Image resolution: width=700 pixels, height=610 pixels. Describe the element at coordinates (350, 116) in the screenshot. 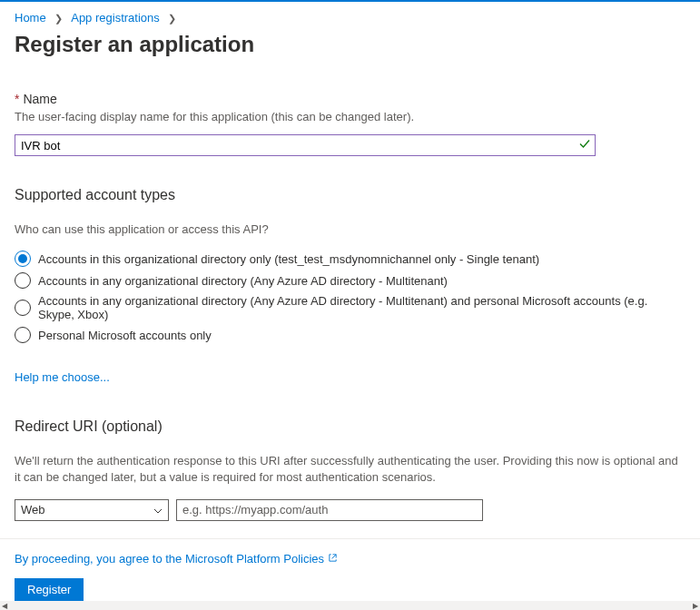

I see `name-description: The user-facing display name for this ap…` at that location.